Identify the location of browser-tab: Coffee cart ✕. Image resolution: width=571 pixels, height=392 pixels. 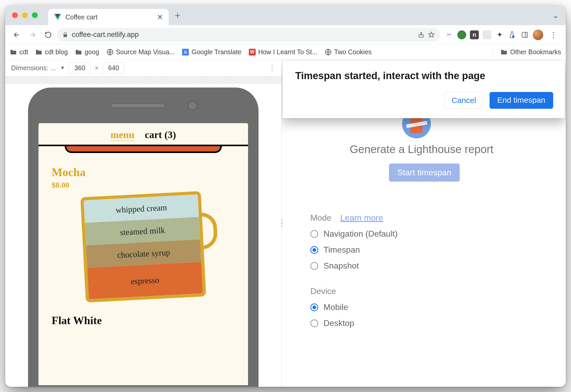
(108, 17).